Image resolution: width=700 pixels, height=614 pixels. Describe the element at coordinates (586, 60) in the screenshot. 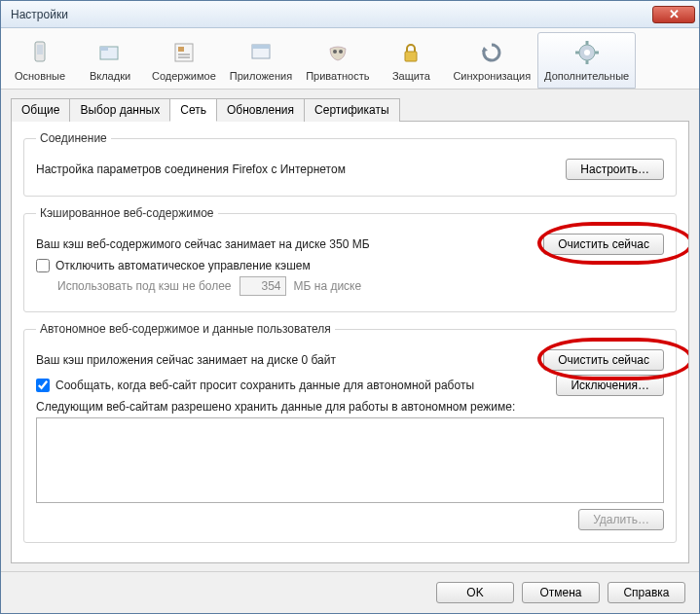

I see `toolbar-advanced: Дополнительные` at that location.